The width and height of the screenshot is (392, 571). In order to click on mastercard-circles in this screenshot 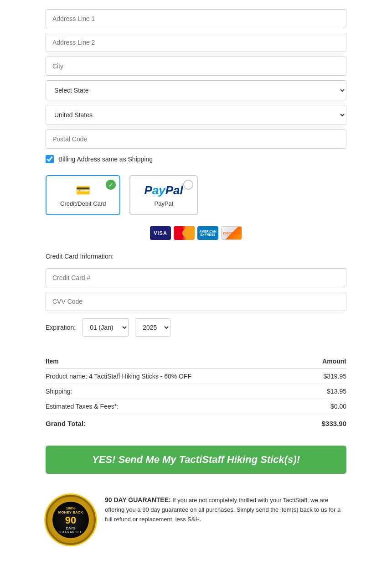, I will do `click(184, 233)`.